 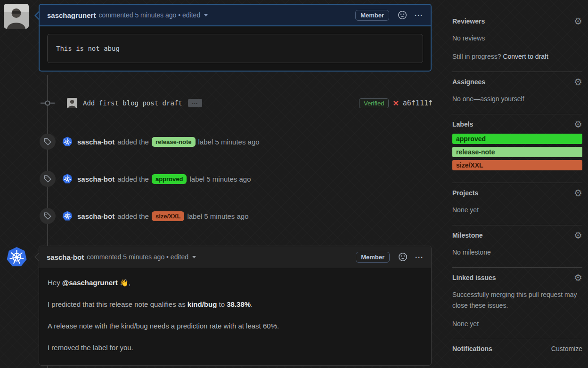 I want to click on reviewers-empty: No reviews, so click(x=517, y=39).